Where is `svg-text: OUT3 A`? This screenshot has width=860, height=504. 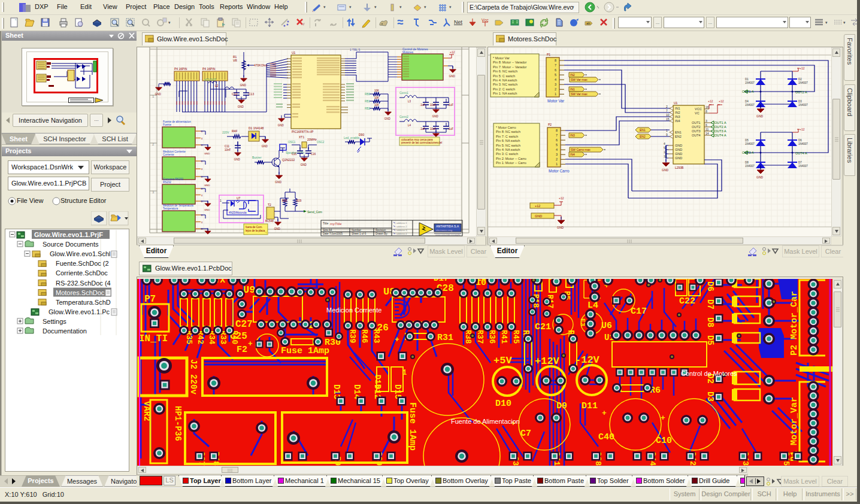
svg-text: OUT3 A is located at coordinates (748, 153).